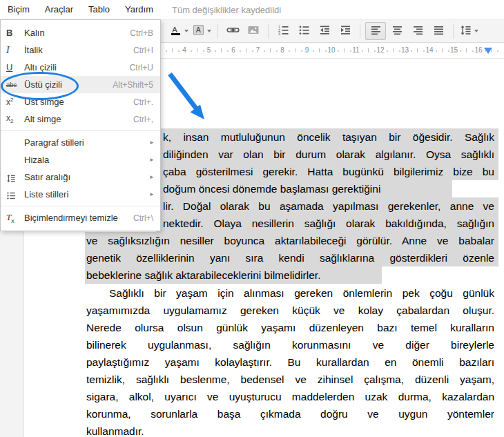 This screenshot has width=504, height=437. What do you see at coordinates (488, 51) in the screenshot?
I see `right-indent-marker` at bounding box center [488, 51].